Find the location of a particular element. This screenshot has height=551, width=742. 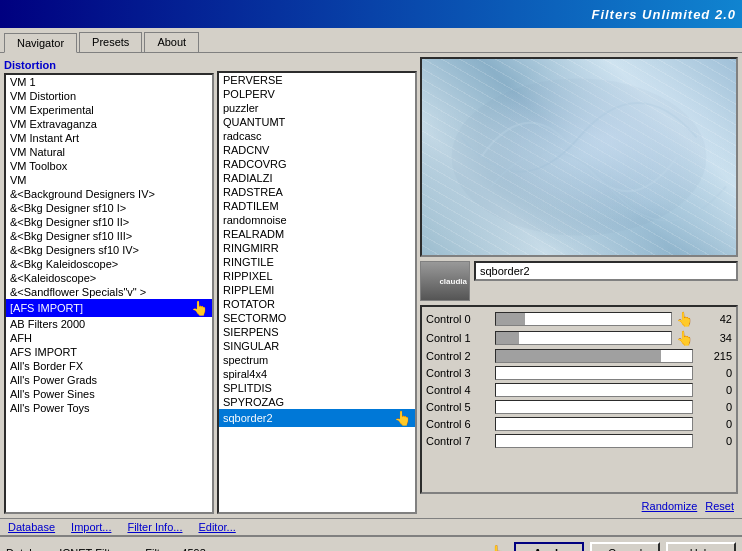

filter-item: randomnoise is located at coordinates (317, 220).